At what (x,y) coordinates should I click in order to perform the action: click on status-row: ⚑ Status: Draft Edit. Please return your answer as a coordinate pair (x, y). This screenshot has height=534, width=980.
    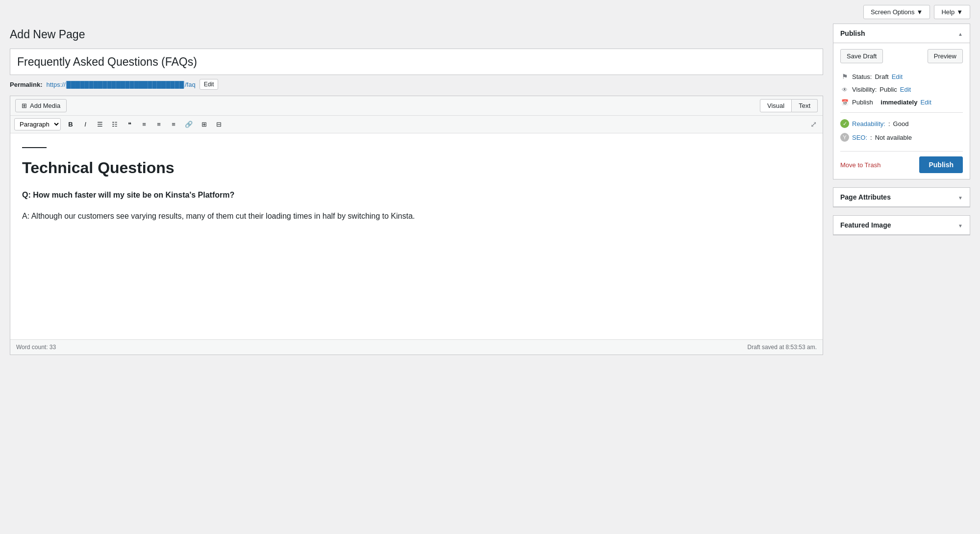
    Looking at the image, I should click on (902, 76).